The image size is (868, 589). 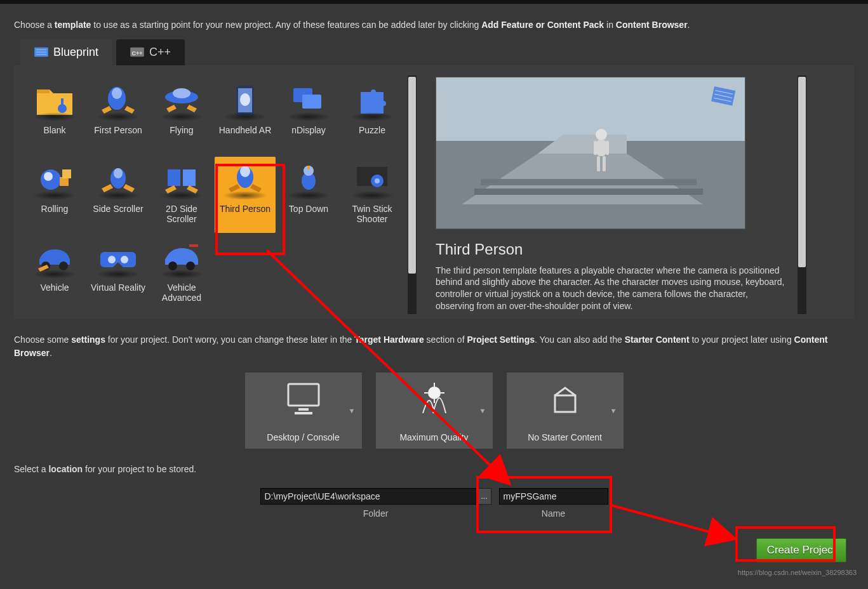 I want to click on name-input, so click(x=554, y=496).